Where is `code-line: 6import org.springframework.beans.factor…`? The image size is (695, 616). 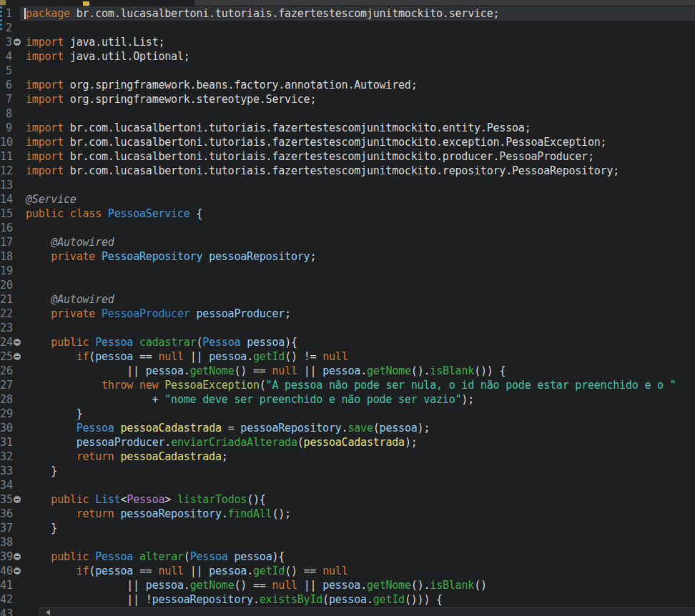
code-line: 6import org.springframework.beans.factor… is located at coordinates (348, 85).